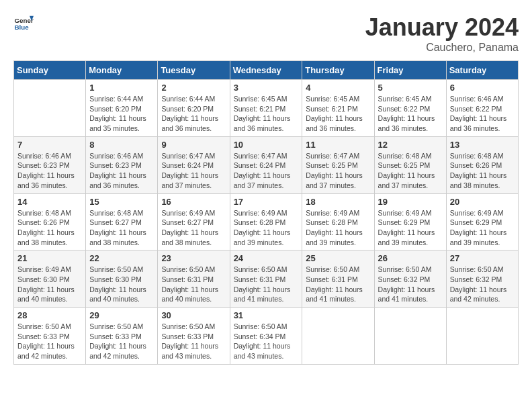 Image resolution: width=532 pixels, height=411 pixels. I want to click on day-number: 9, so click(193, 145).